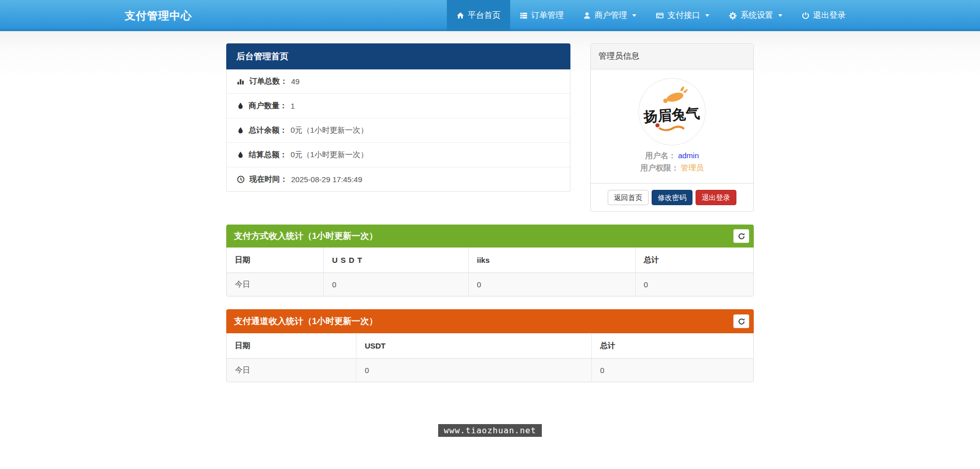 The width and height of the screenshot is (980, 469). I want to click on back-home-button: 返回首页, so click(628, 198).